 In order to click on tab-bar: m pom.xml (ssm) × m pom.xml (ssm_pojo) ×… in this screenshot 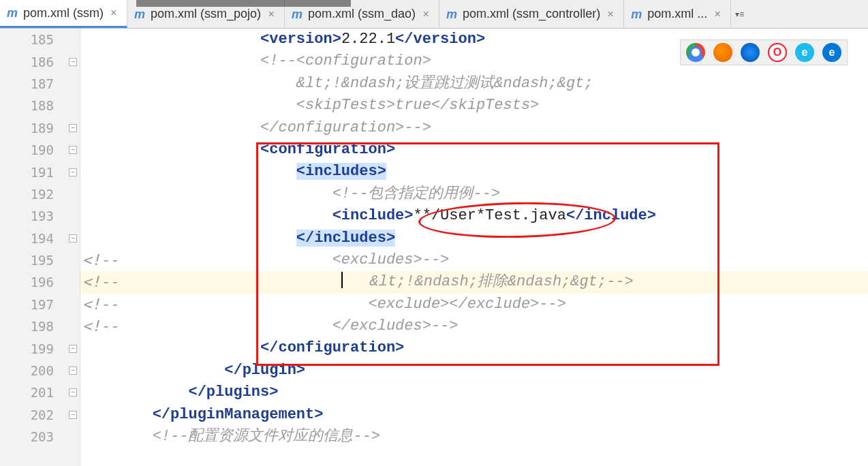, I will do `click(434, 14)`.